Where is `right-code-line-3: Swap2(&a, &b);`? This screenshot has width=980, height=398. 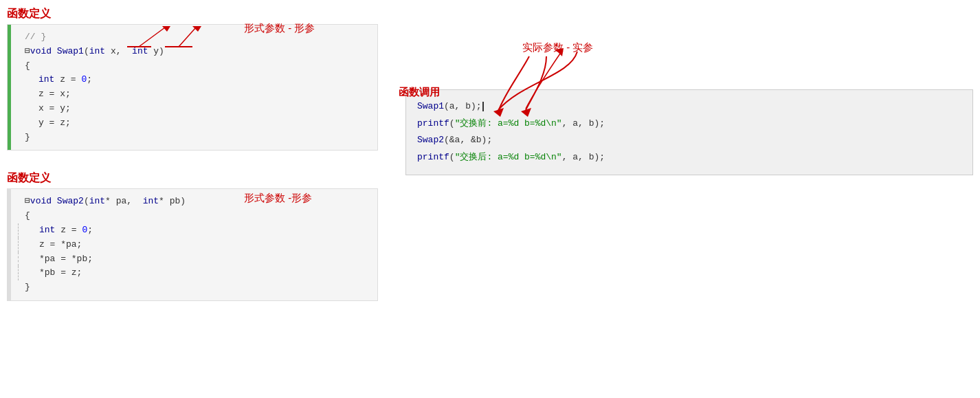 right-code-line-3: Swap2(&a, &b); is located at coordinates (689, 140).